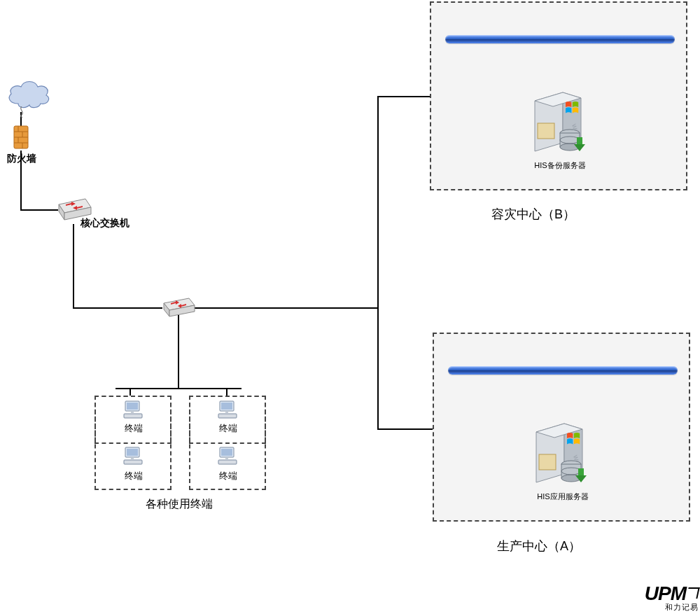  I want to click on terminals-caption: 各种使用终端, so click(179, 504).